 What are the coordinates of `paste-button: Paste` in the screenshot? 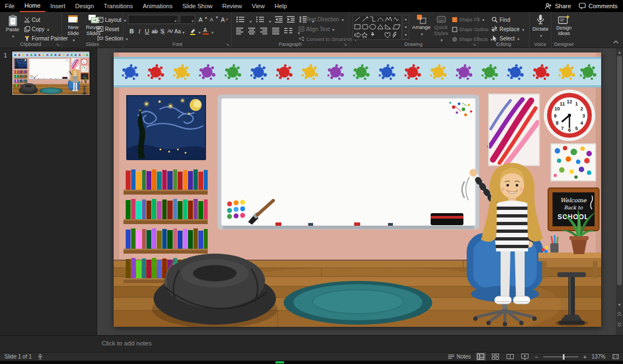 It's located at (13, 27).